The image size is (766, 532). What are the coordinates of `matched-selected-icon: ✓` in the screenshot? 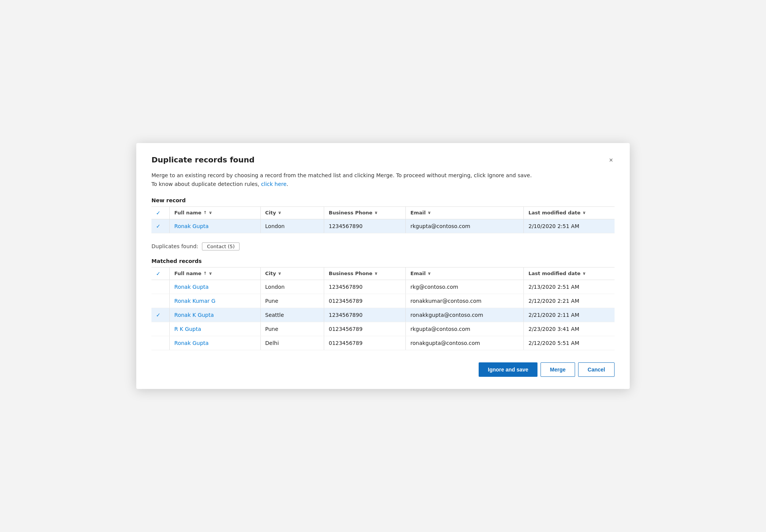 It's located at (158, 315).